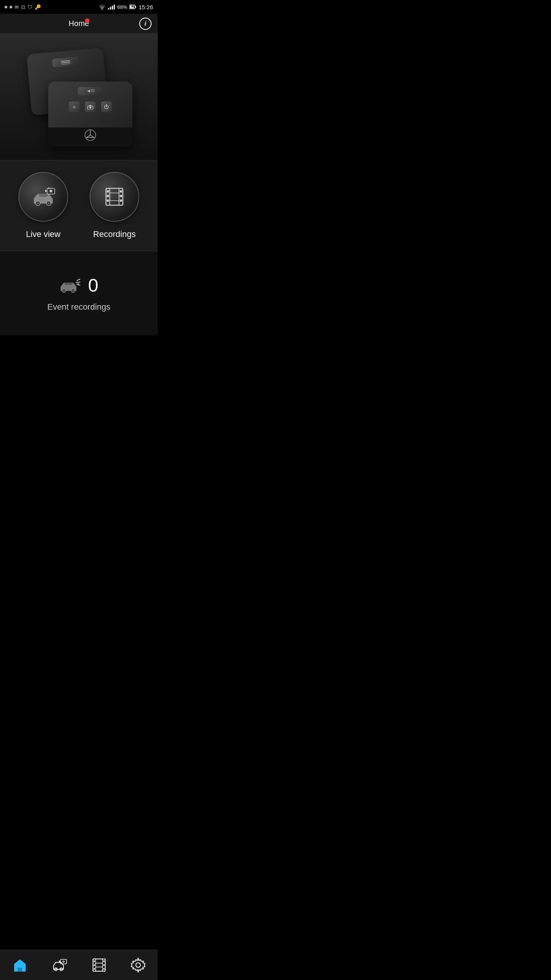  I want to click on event-car-icon, so click(70, 286).